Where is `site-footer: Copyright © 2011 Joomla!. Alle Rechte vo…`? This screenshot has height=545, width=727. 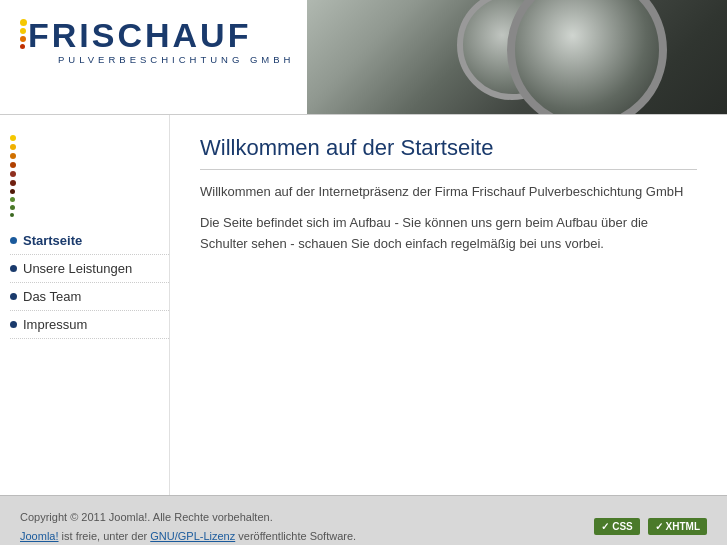 site-footer: Copyright © 2011 Joomla!. Alle Rechte vo… is located at coordinates (364, 520).